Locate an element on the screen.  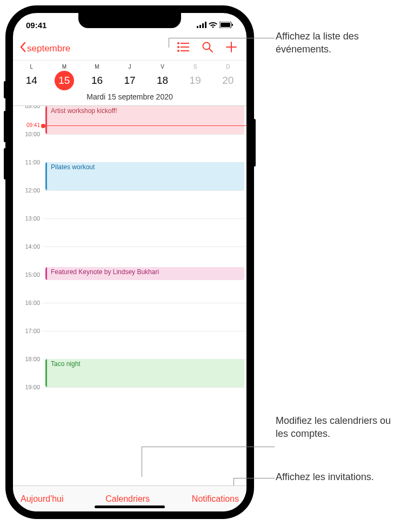
day-number: 16 is located at coordinates (97, 81).